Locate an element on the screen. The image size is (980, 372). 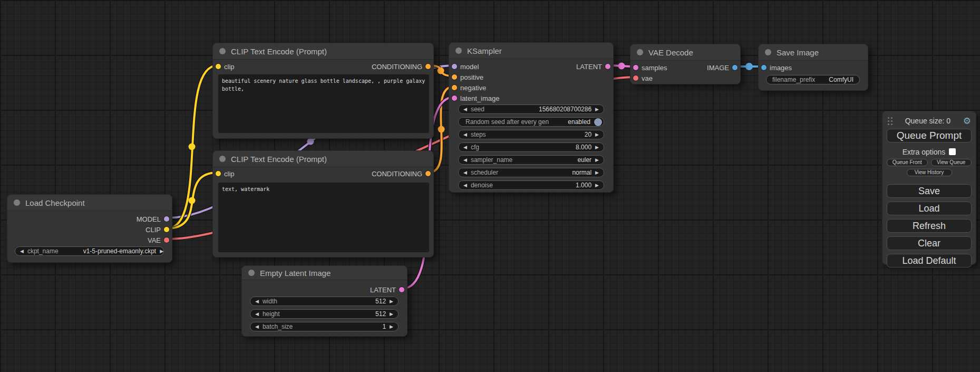
node-titlebar: Load Checkpoint is located at coordinates (90, 203).